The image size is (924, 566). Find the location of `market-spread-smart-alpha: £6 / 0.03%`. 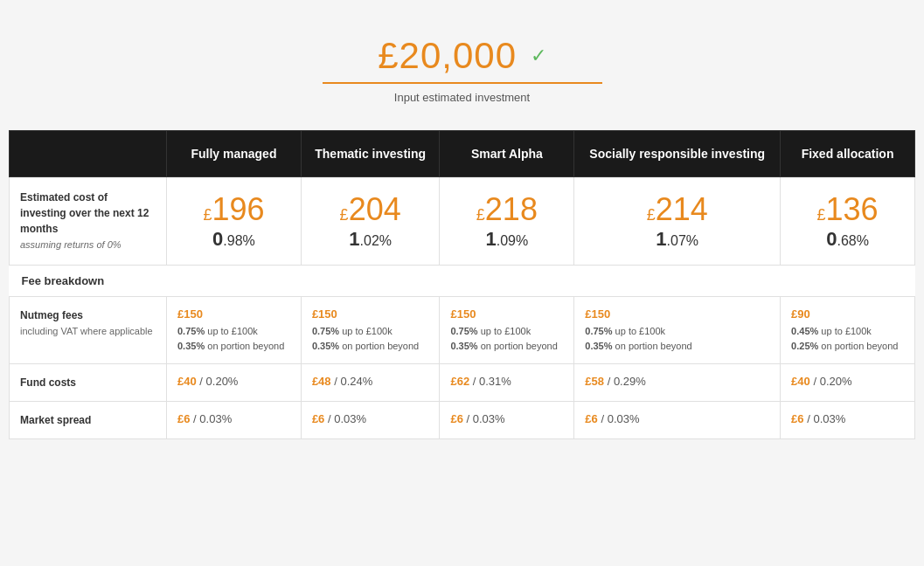

market-spread-smart-alpha: £6 / 0.03% is located at coordinates (507, 421).